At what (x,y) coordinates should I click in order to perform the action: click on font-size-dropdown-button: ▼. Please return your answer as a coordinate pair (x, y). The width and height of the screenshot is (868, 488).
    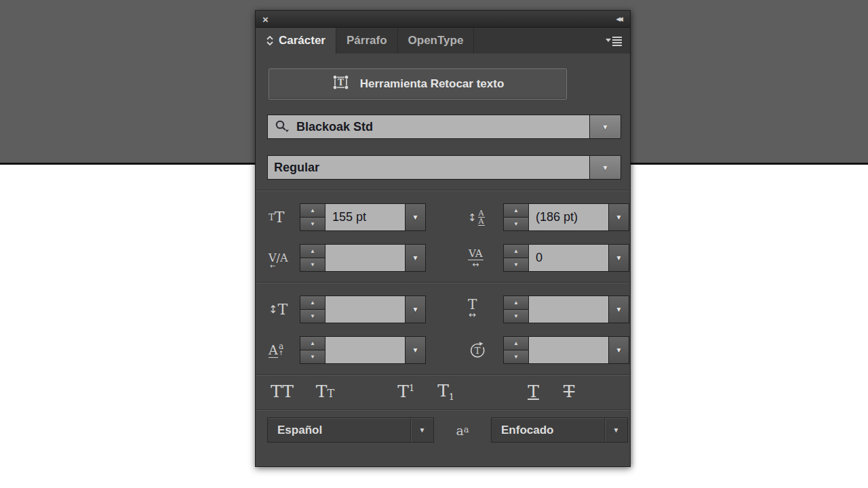
    Looking at the image, I should click on (415, 217).